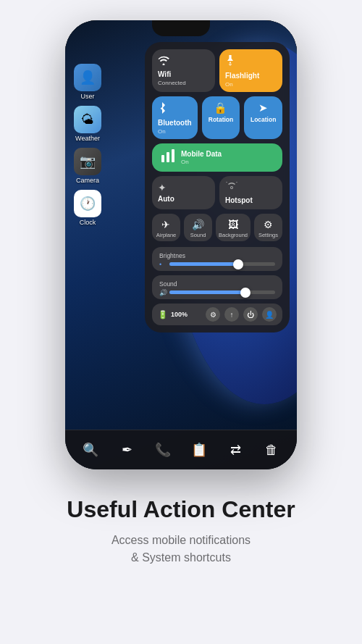  What do you see at coordinates (88, 120) in the screenshot?
I see `weather-app-icon: 🌤` at bounding box center [88, 120].